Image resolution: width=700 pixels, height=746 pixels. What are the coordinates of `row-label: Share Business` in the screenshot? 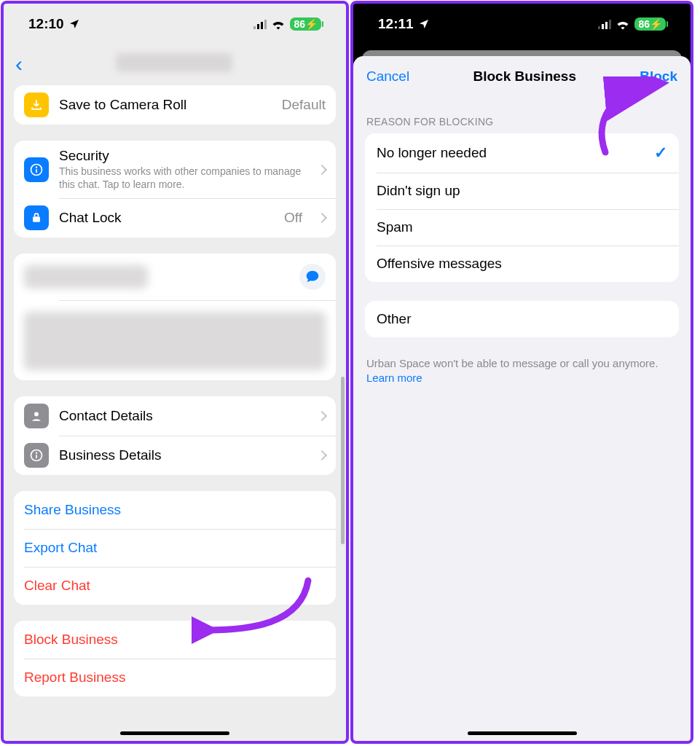 It's located at (175, 510).